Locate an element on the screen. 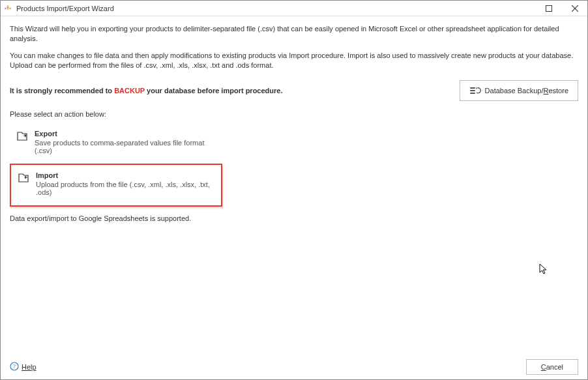 The width and height of the screenshot is (588, 380). app-icon is located at coordinates (8, 8).